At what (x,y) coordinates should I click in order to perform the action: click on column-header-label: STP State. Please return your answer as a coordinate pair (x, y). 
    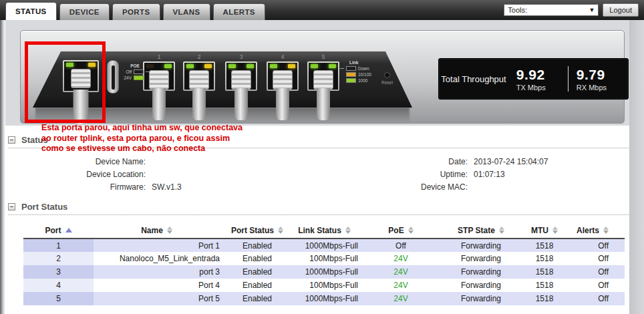
    Looking at the image, I should click on (476, 230).